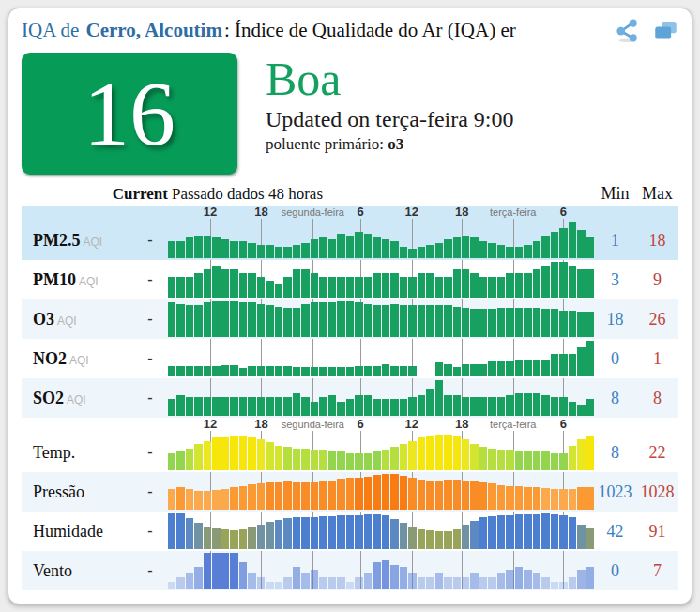 The height and width of the screenshot is (612, 700). Describe the element at coordinates (381, 233) in the screenshot. I see `history-chart-pm25: 1218segunda-feira61218terça-feira6` at that location.